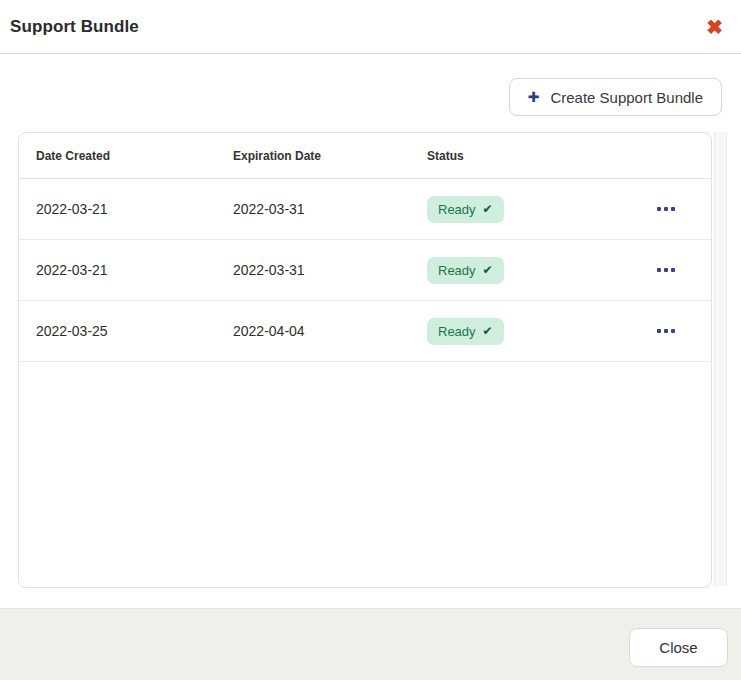 Image resolution: width=741 pixels, height=680 pixels. What do you see at coordinates (134, 331) in the screenshot?
I see `date-created-cell: 2022-03-25` at bounding box center [134, 331].